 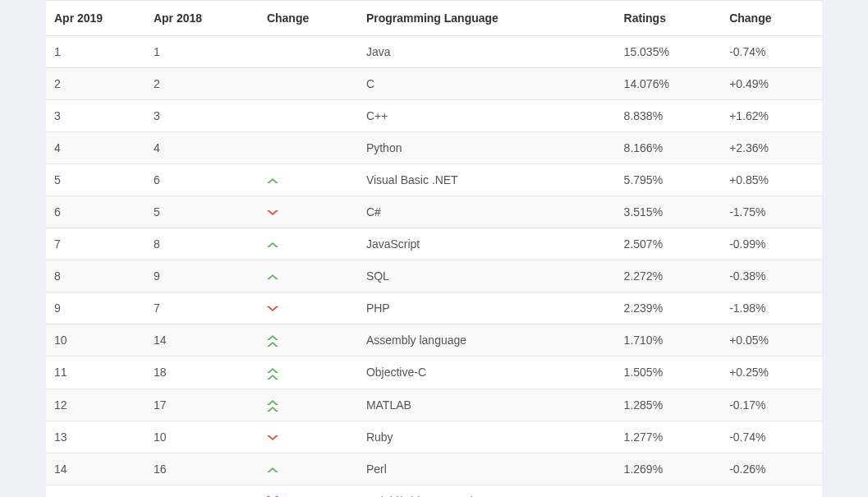 What do you see at coordinates (772, 212) in the screenshot?
I see `cell-change: -1.75%` at bounding box center [772, 212].